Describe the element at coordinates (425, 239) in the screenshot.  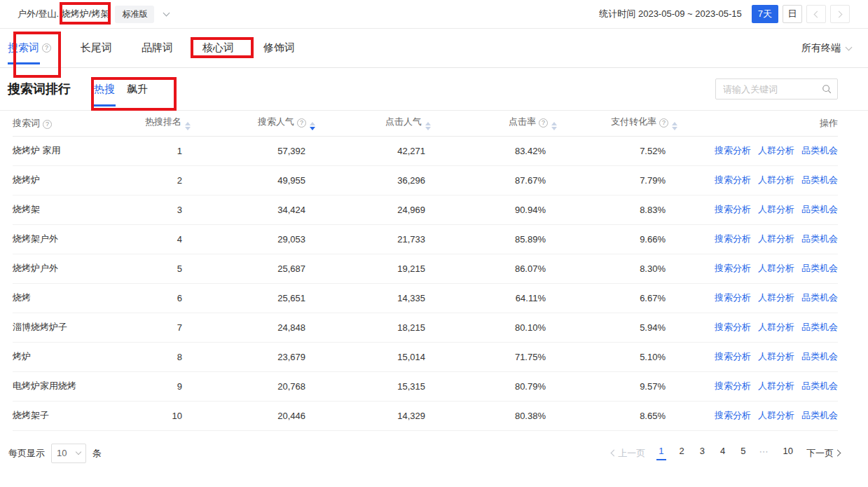
I see `table-row: 烧烤架户外429,05321,73385.89%9.66%搜索分析人群分析品类机…` at that location.